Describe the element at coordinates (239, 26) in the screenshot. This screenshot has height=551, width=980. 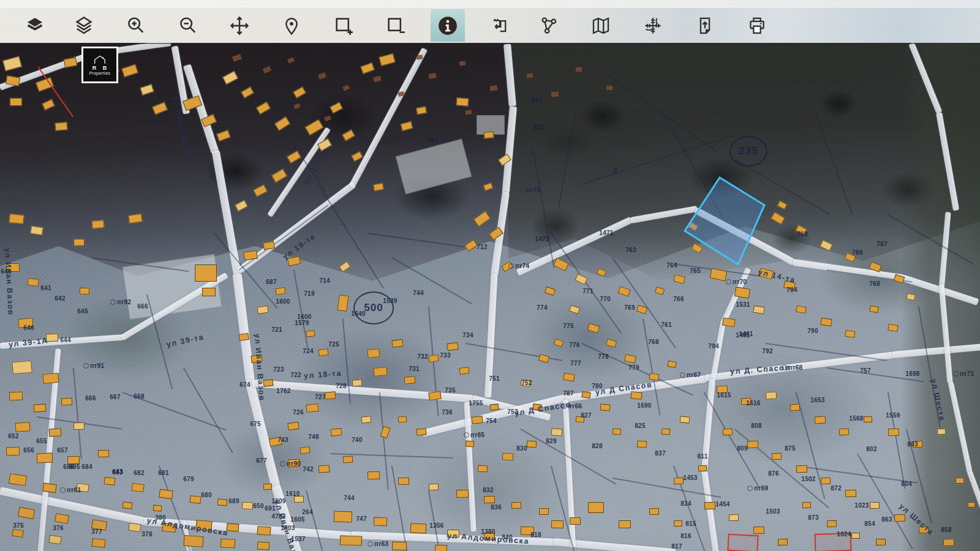
I see `pan-button` at that location.